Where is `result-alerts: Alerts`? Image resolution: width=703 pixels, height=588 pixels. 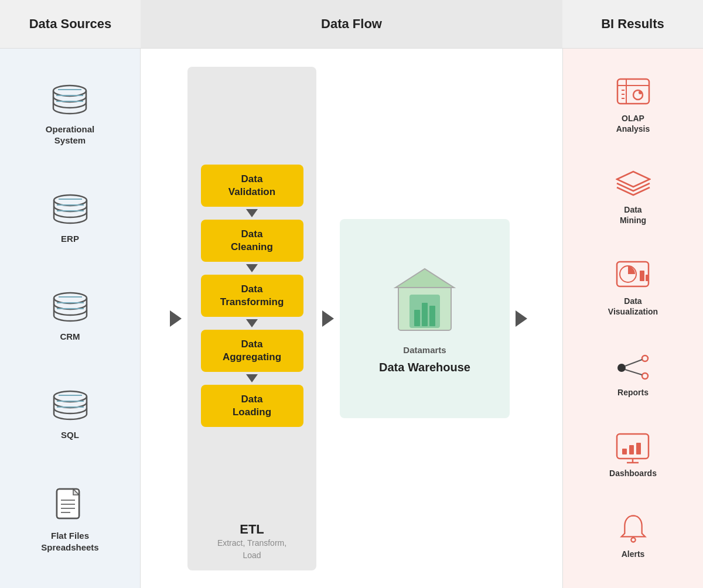 result-alerts: Alerts is located at coordinates (633, 536).